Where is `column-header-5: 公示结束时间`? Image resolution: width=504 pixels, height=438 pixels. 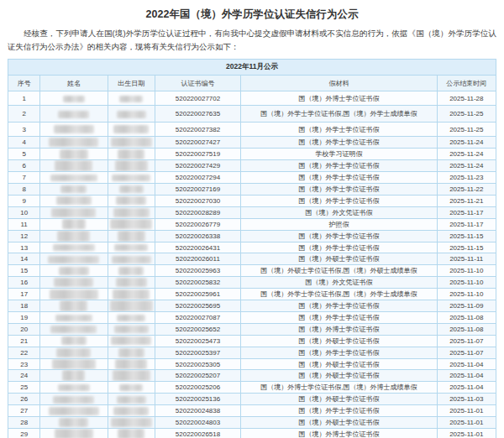
column-header-5: 公示结束时间 is located at coordinates (466, 84).